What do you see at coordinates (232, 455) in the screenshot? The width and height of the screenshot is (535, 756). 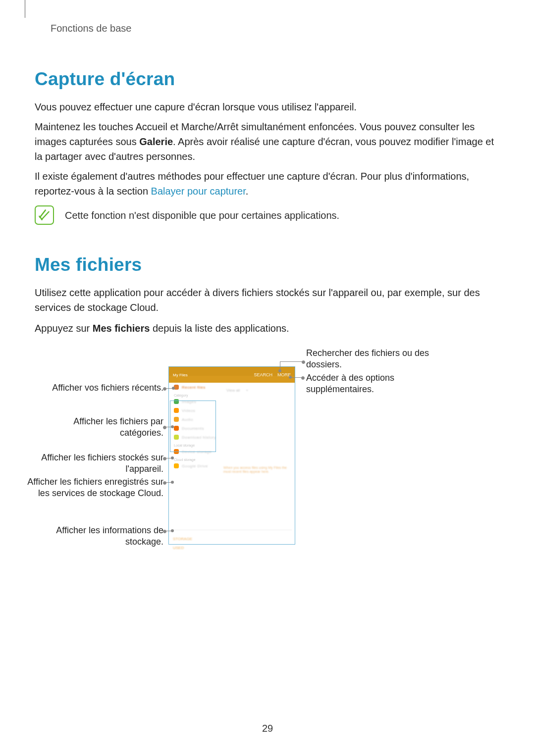 I see `device-screen: My Files SEARCH MORE Recent files View a…` at bounding box center [232, 455].